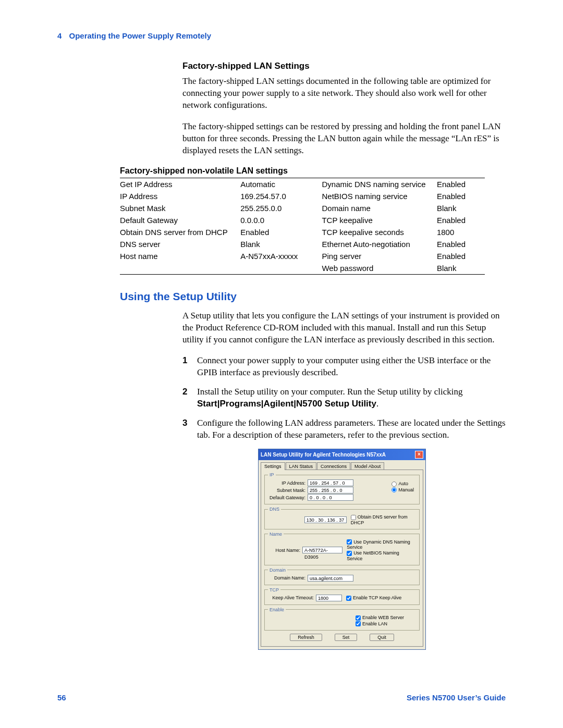 The width and height of the screenshot is (563, 728). I want to click on name-group: Name Host Name: A-N5772A-D3905 Use Dynam…, so click(342, 548).